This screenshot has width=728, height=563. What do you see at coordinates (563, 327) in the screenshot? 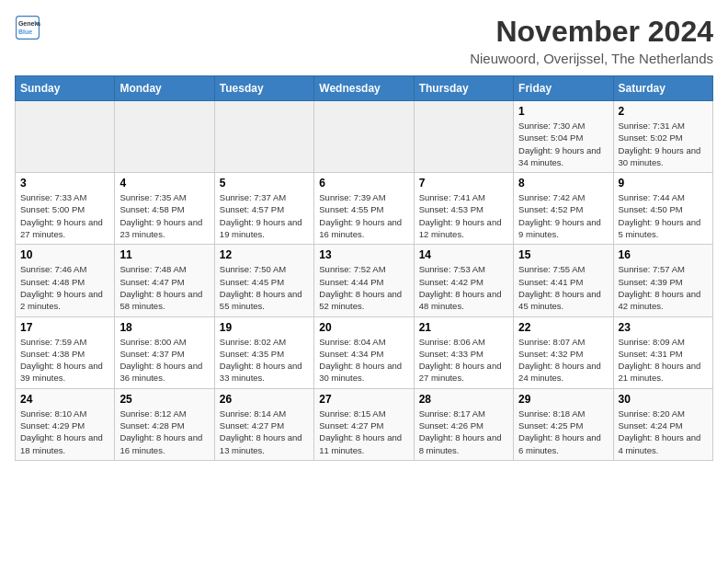
I see `day-number: 22` at bounding box center [563, 327].